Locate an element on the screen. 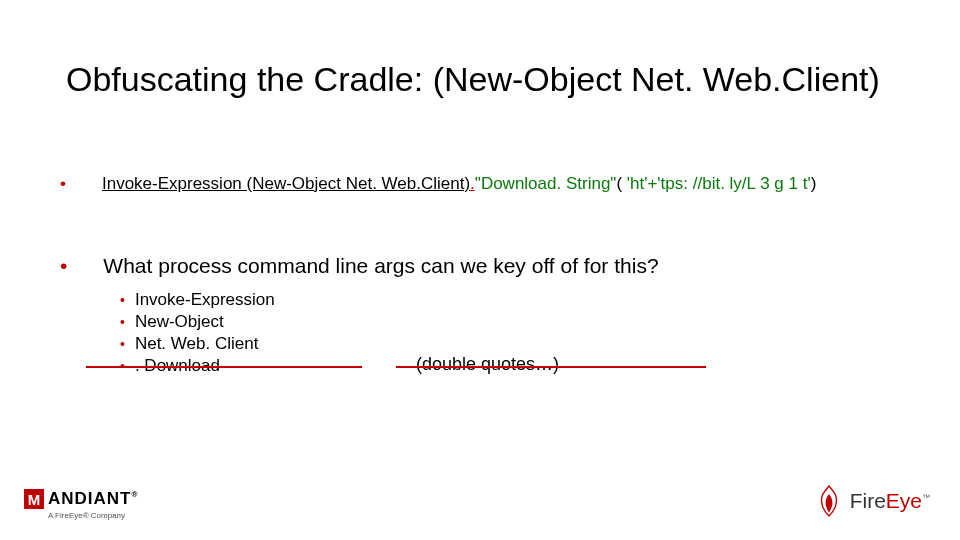 The height and width of the screenshot is (540, 960). fireeye-name: FireEye™ is located at coordinates (890, 501).